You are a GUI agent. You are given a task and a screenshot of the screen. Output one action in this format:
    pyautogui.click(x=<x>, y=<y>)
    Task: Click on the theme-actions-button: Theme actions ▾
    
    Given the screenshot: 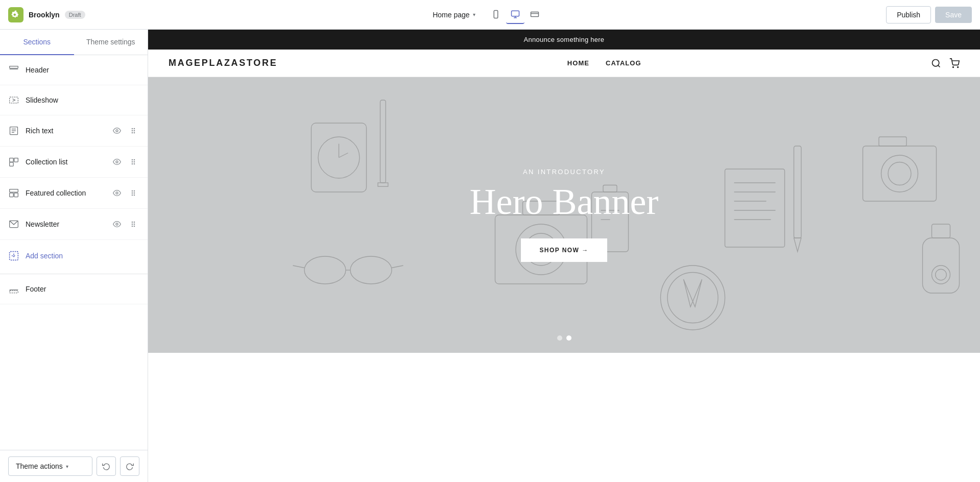 What is the action you would take?
    pyautogui.click(x=50, y=466)
    